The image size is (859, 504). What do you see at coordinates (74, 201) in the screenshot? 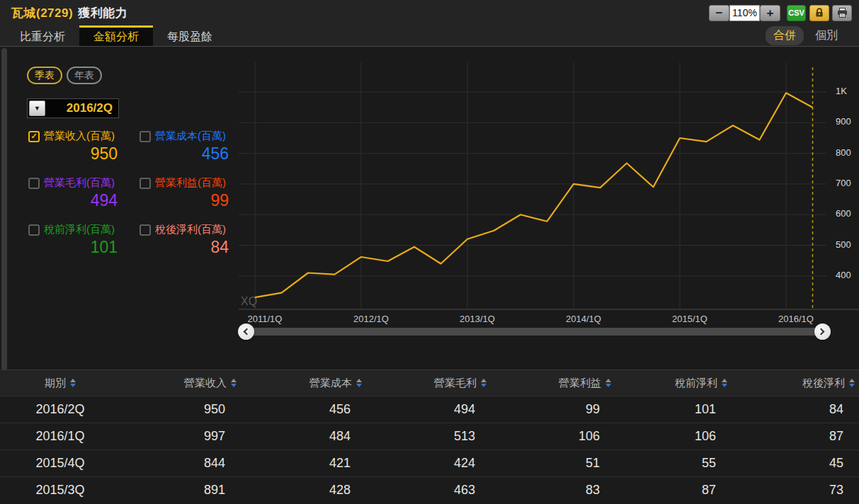
I see `metric-value: 494` at bounding box center [74, 201].